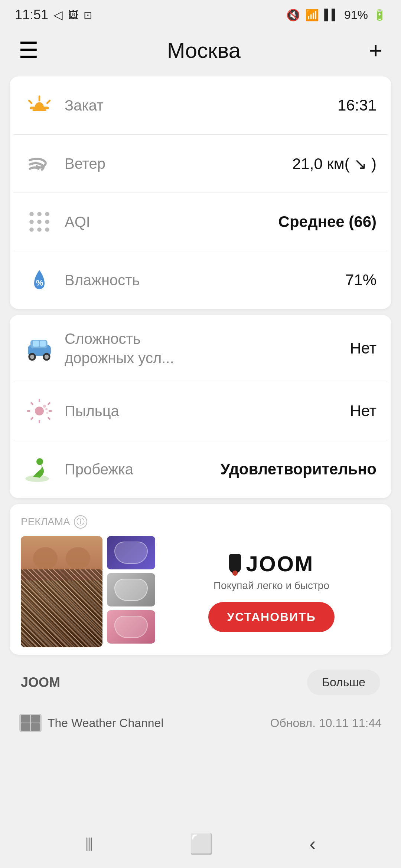  I want to click on battery-level: 91%, so click(356, 15).